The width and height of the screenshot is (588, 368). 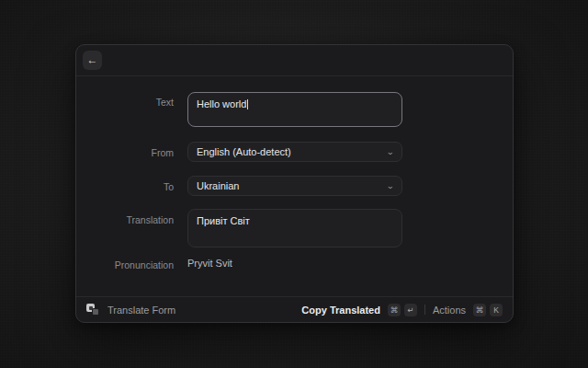 What do you see at coordinates (92, 61) in the screenshot?
I see `back-button: ←` at bounding box center [92, 61].